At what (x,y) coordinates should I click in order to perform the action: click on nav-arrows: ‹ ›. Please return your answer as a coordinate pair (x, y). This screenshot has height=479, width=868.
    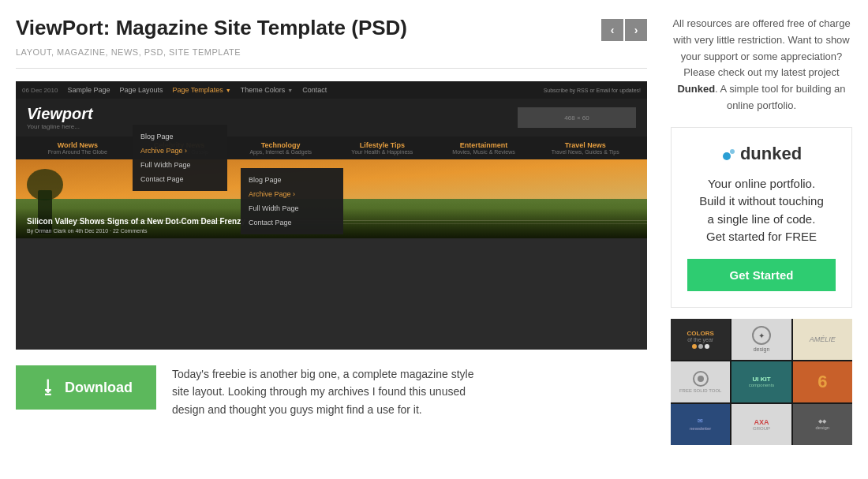
    Looking at the image, I should click on (624, 30).